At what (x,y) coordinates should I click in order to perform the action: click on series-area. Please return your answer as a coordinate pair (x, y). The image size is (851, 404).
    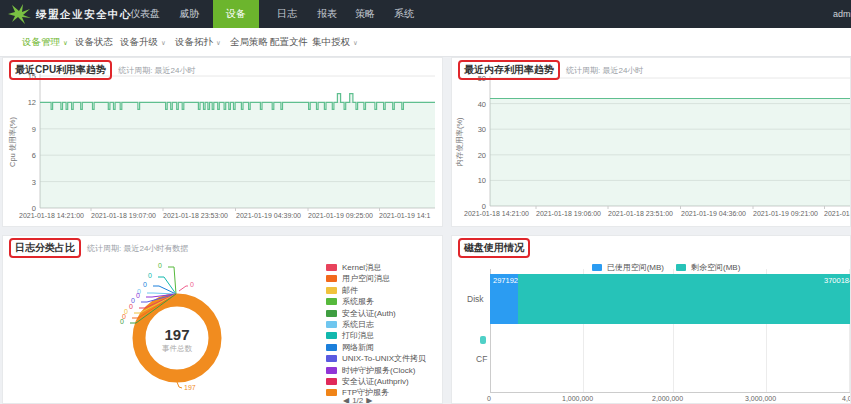
    Looking at the image, I should click on (238, 151).